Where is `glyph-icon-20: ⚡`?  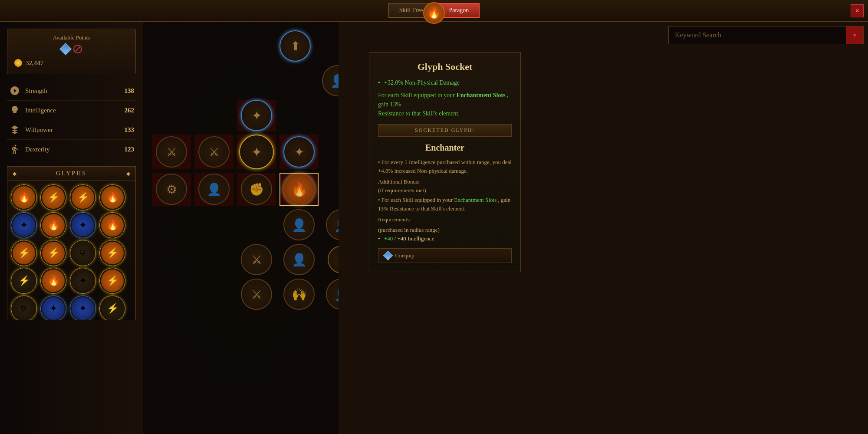
glyph-icon-20: ⚡ is located at coordinates (112, 309).